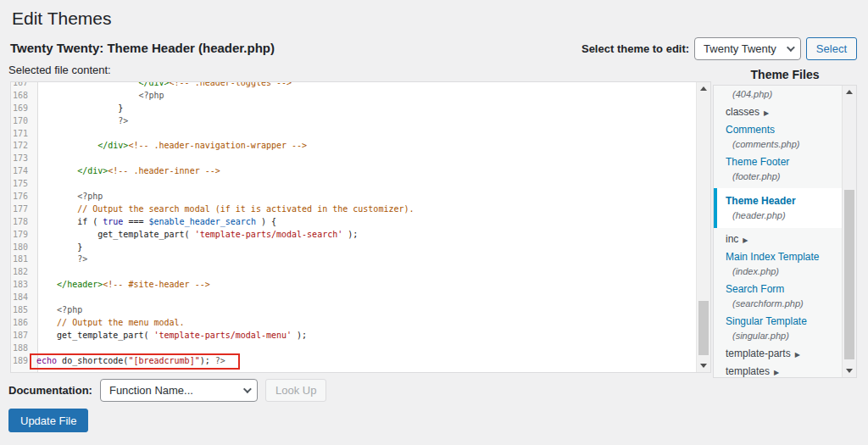 The height and width of the screenshot is (445, 868). I want to click on code-line: 173, so click(213, 159).